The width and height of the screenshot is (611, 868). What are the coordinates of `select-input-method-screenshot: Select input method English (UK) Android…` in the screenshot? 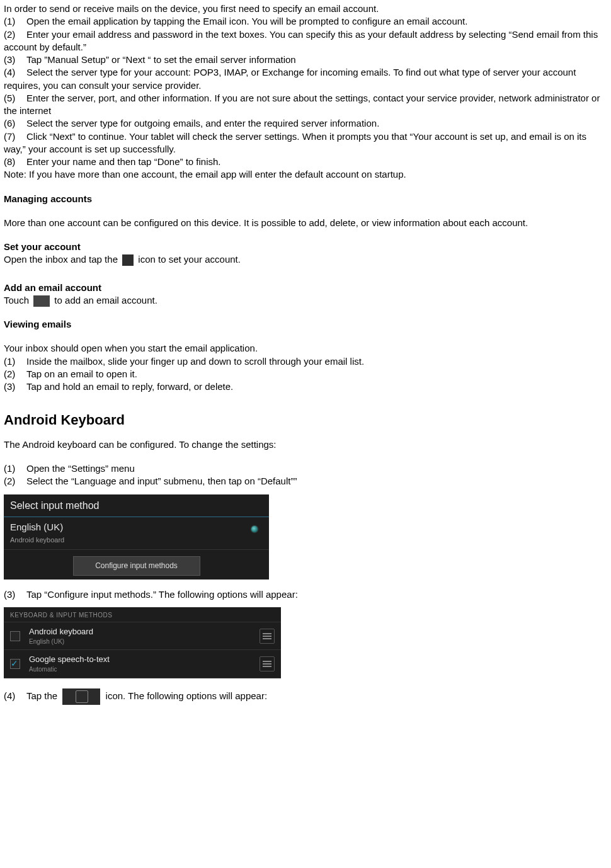 It's located at (136, 537).